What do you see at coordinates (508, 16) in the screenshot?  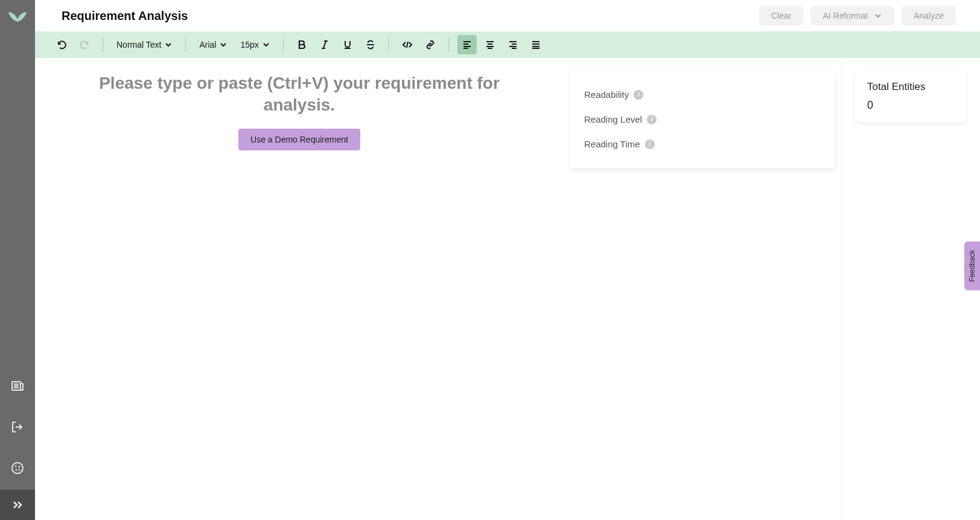 I see `header: Requirement Analysis Clear AI Reformat A…` at bounding box center [508, 16].